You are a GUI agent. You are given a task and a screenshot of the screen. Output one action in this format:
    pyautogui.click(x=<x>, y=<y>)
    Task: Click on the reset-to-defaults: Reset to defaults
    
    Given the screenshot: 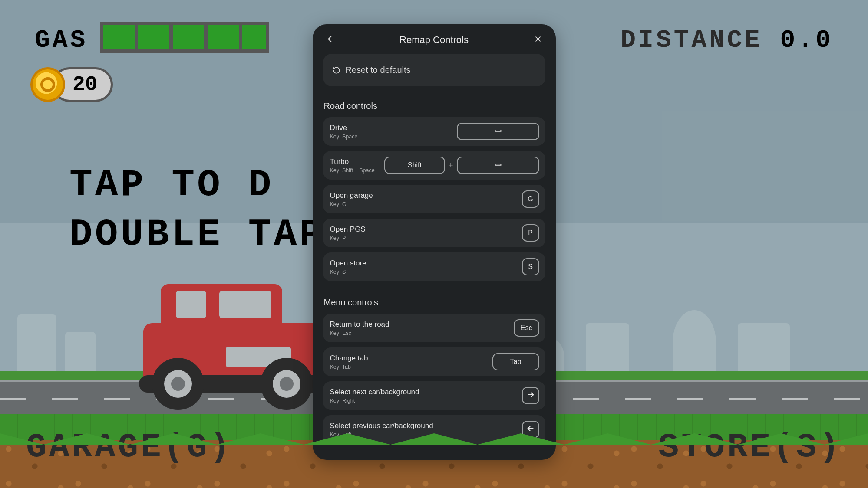 What is the action you would take?
    pyautogui.click(x=434, y=70)
    